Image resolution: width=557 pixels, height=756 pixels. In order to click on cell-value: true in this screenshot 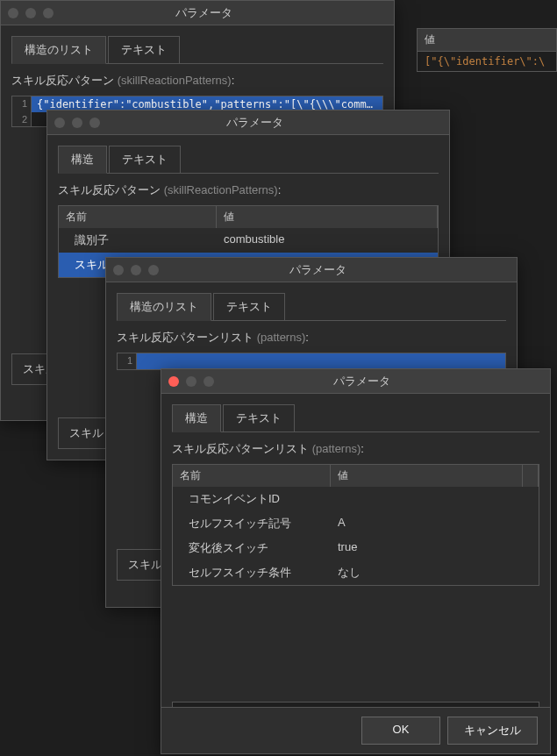, I will do `click(435, 548)`.